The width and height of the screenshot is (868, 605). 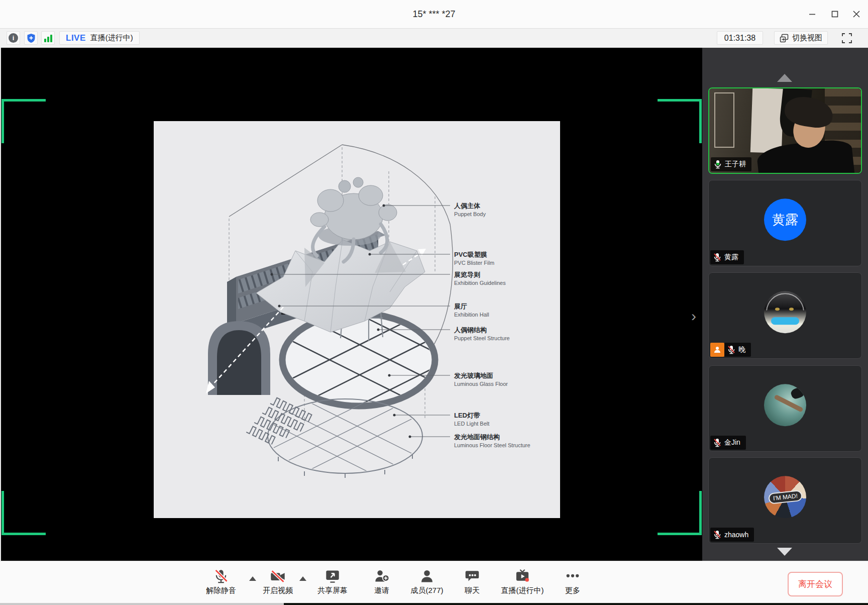 What do you see at coordinates (48, 38) in the screenshot?
I see `network-signal-button` at bounding box center [48, 38].